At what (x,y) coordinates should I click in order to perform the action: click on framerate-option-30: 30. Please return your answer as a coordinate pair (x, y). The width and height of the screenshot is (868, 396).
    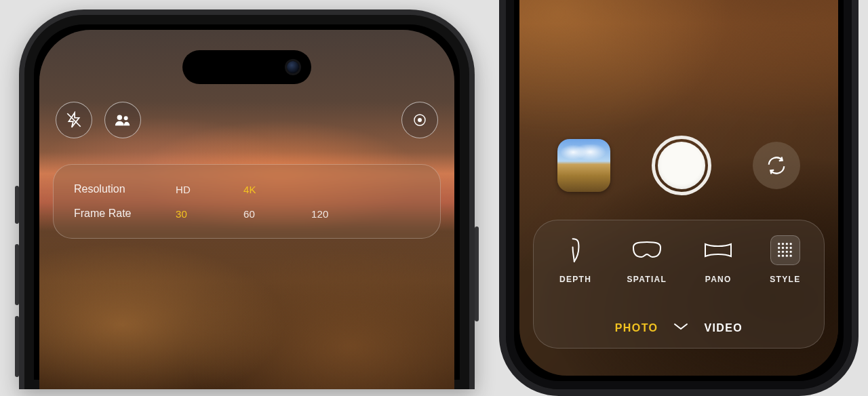
    Looking at the image, I should click on (210, 214).